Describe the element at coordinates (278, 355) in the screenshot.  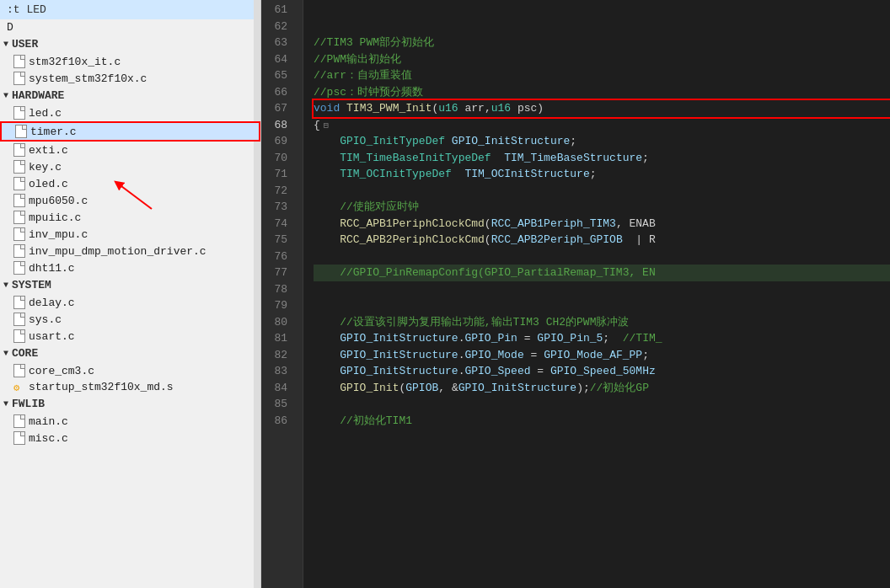
I see `ln-82: 82` at that location.